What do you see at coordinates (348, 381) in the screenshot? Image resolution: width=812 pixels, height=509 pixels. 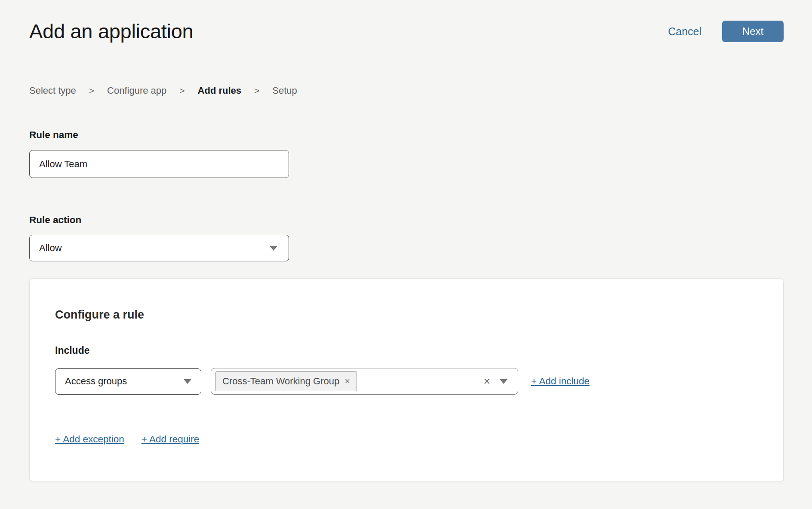 I see `remove-tag-icon: ×` at bounding box center [348, 381].